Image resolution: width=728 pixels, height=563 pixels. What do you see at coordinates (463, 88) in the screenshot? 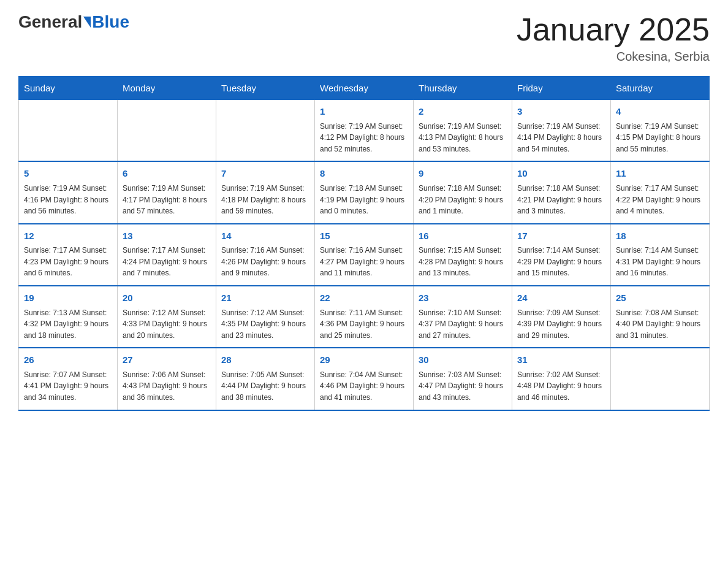
I see `calendar-day-header: Thursday` at bounding box center [463, 88].